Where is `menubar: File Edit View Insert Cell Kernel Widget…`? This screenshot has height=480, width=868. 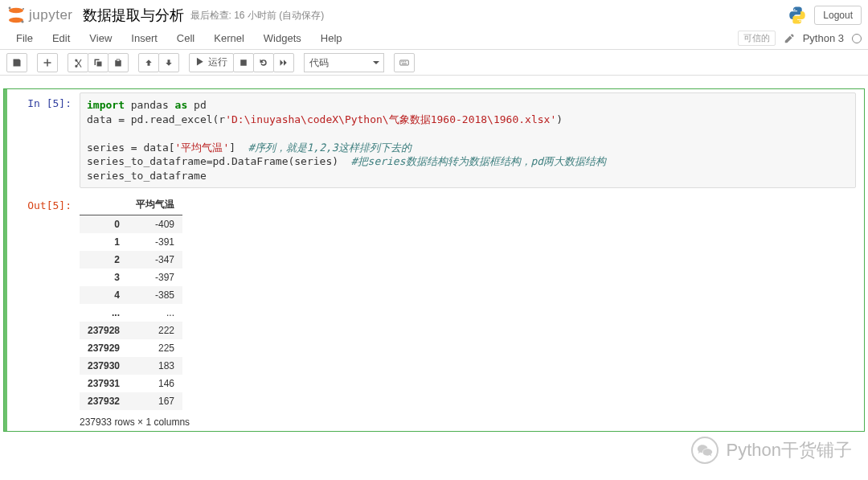 menubar: File Edit View Insert Cell Kernel Widget… is located at coordinates (434, 39).